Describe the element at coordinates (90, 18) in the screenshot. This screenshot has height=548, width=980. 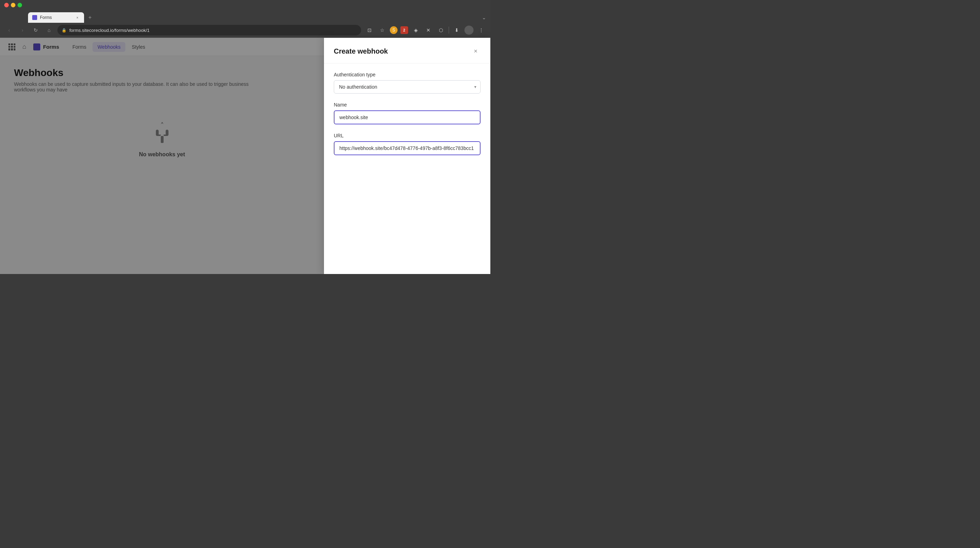
I see `new-tab-button: +` at that location.